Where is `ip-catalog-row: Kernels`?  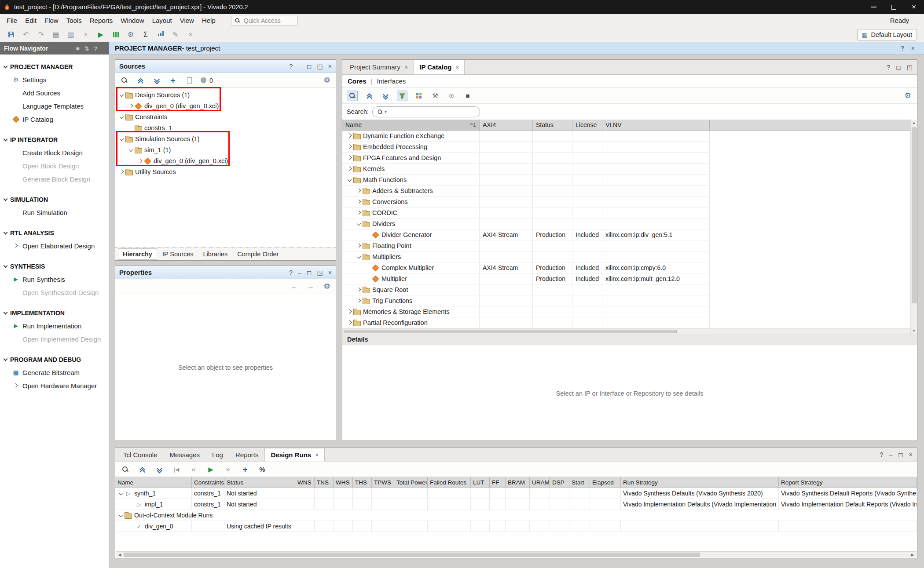
ip-catalog-row: Kernels is located at coordinates (526, 169).